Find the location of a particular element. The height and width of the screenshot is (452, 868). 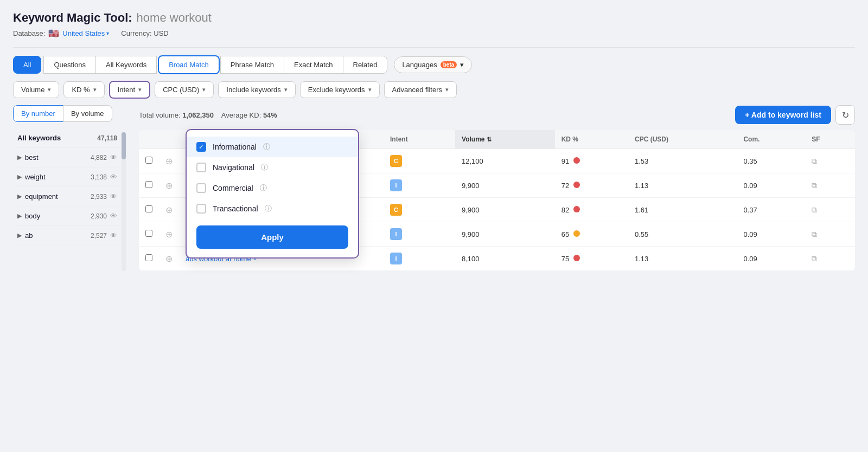

tab-questions: Questions is located at coordinates (69, 65).